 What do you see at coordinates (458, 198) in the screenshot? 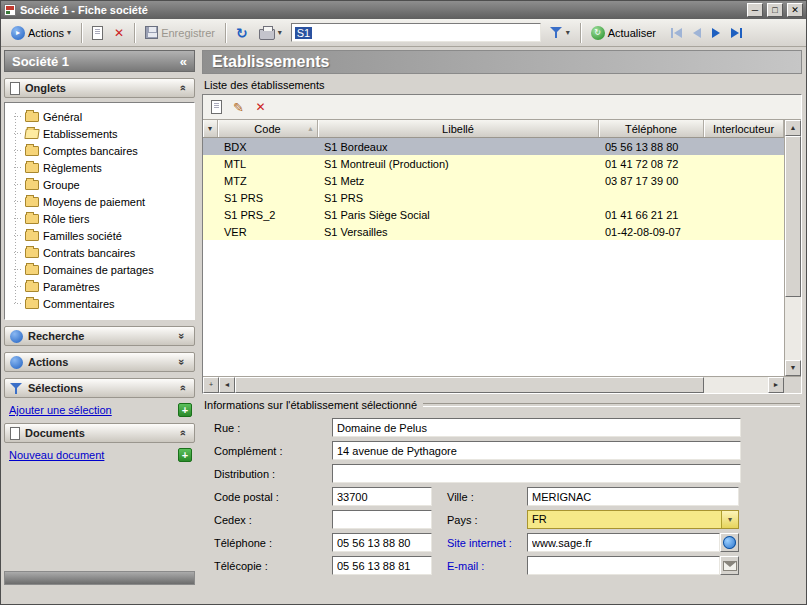
I see `cell-libelle: S1 PRS` at bounding box center [458, 198].